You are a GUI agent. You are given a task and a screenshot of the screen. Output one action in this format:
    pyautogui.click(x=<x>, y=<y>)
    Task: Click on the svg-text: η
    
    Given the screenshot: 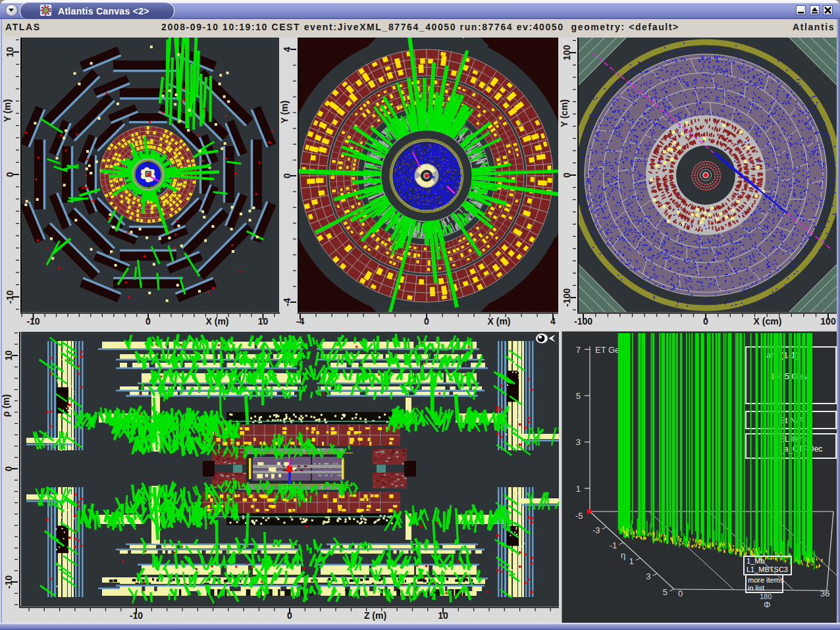 What is the action you would take?
    pyautogui.click(x=623, y=556)
    